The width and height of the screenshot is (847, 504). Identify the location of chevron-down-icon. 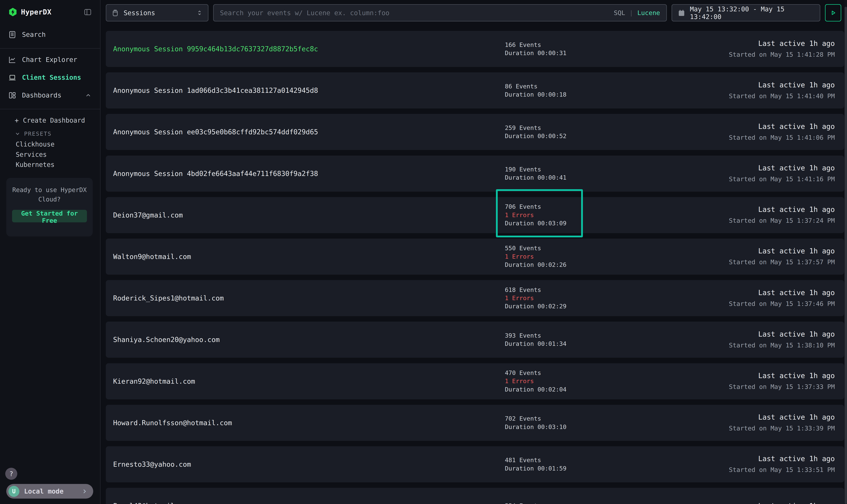
(18, 134).